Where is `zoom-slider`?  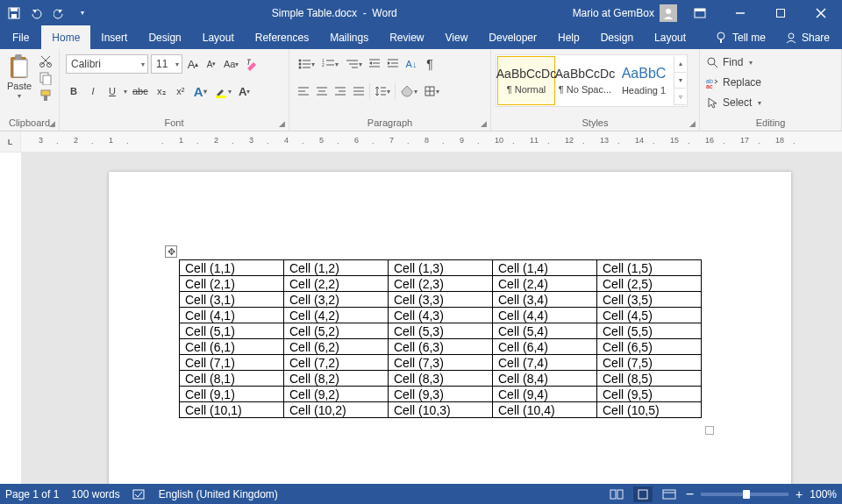 zoom-slider is located at coordinates (745, 494).